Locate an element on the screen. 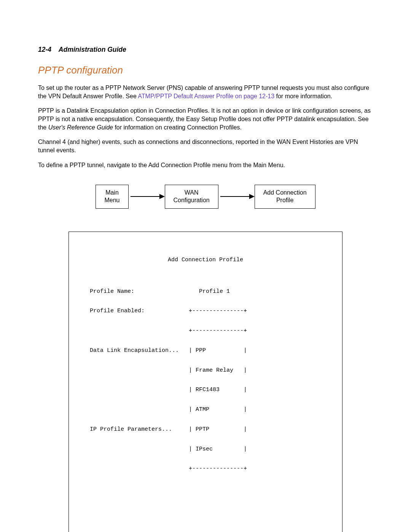 Image resolution: width=411 pixels, height=532 pixels. option-ppp: | PPP | is located at coordinates (218, 350).